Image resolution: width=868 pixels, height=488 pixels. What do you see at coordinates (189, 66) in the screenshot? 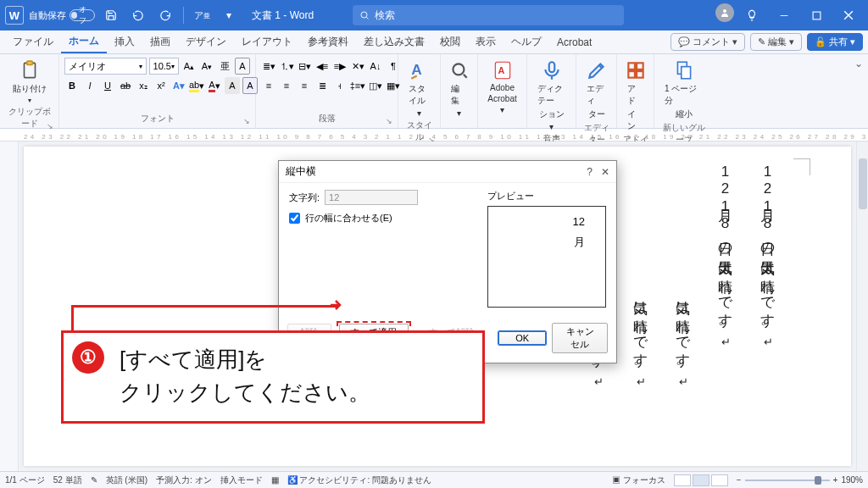
I see `grow-font-icon: A▴` at bounding box center [189, 66].